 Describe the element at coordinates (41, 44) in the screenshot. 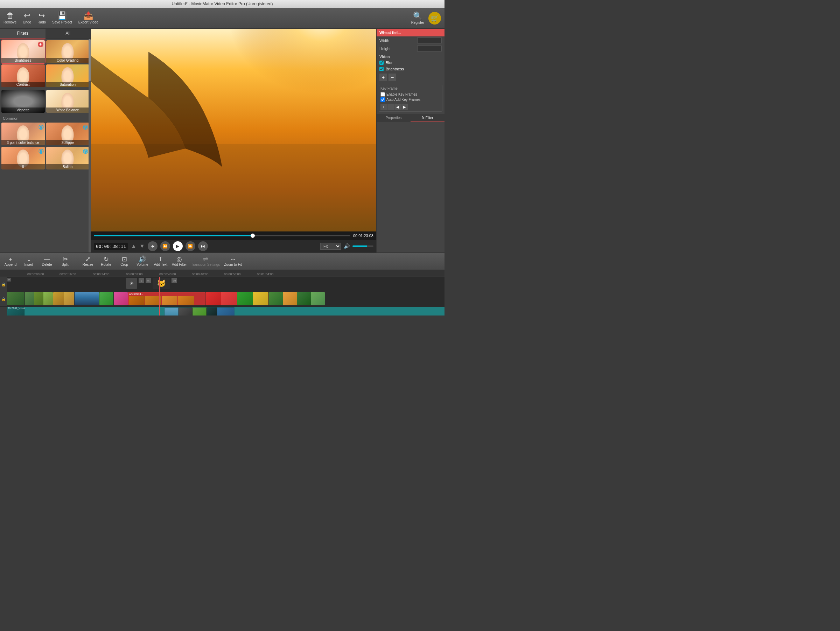

I see `add-brightness-icon: +` at that location.